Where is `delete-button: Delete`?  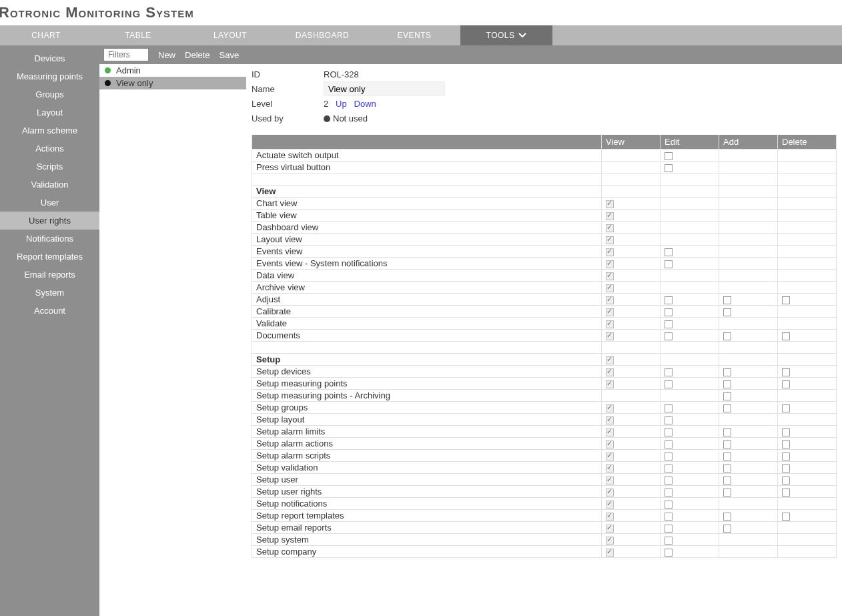 delete-button: Delete is located at coordinates (197, 55).